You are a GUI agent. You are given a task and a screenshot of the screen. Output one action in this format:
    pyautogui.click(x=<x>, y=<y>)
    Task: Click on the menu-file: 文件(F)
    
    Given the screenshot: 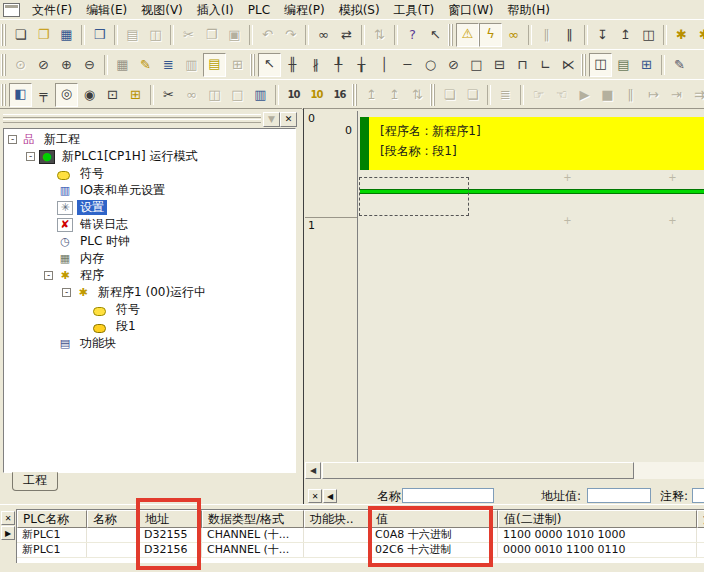 What is the action you would take?
    pyautogui.click(x=52, y=10)
    